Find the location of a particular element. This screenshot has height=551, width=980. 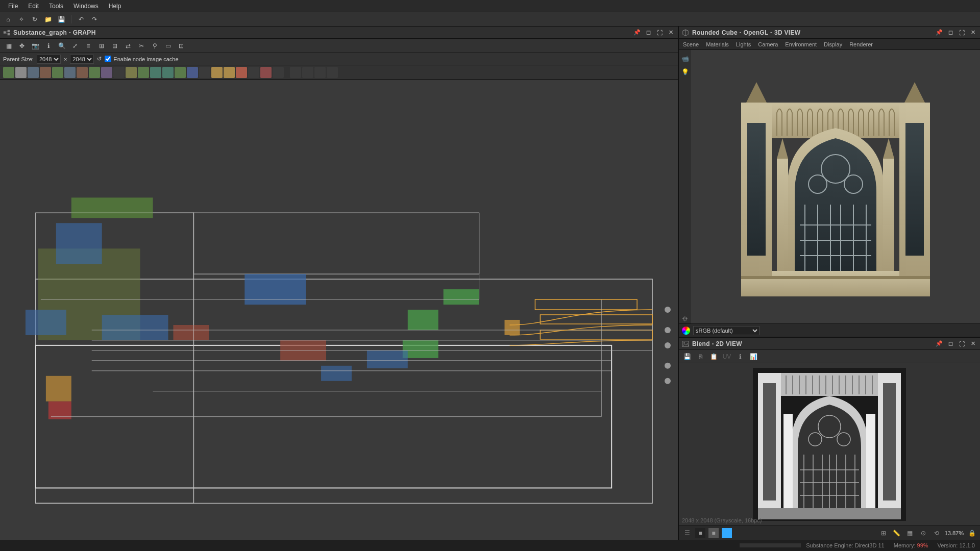

redo-button: ↷ is located at coordinates (94, 19).